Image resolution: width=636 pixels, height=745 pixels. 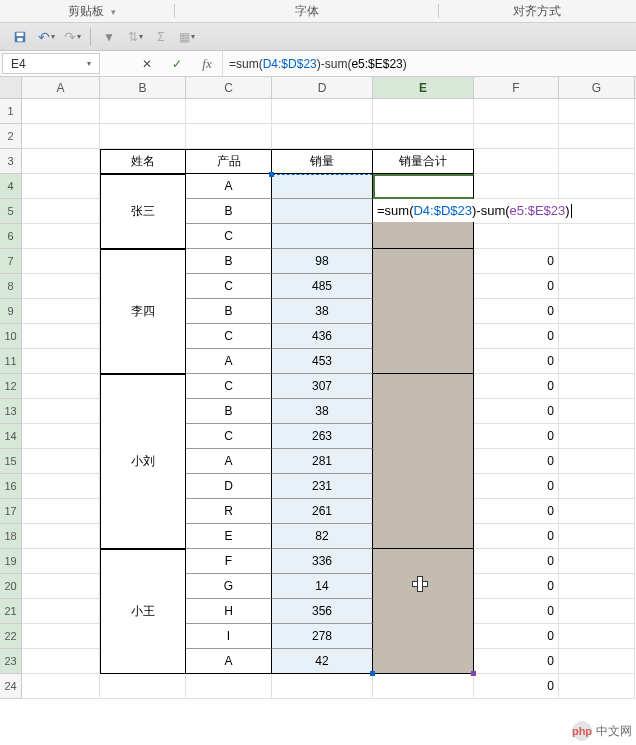 I want to click on cell-A6, so click(x=61, y=236).